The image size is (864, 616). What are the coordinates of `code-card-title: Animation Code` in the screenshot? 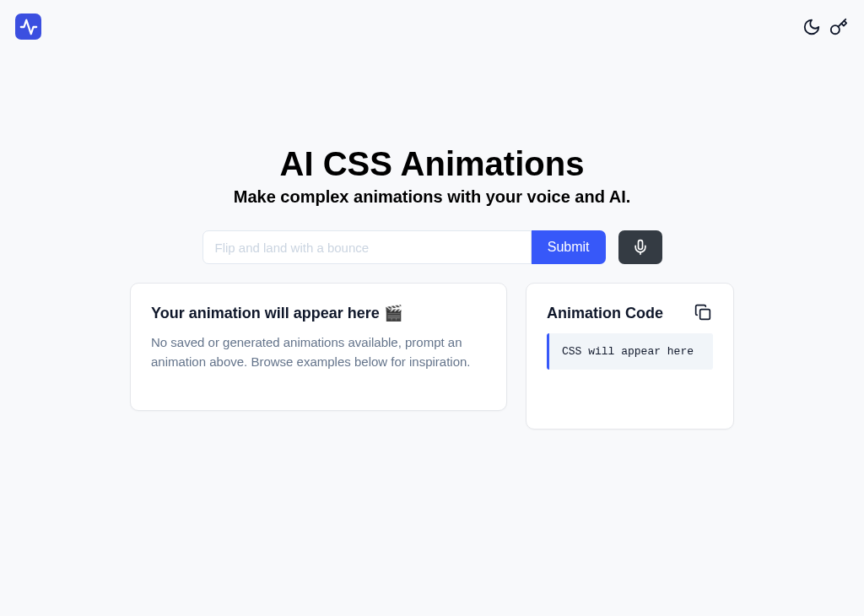 It's located at (605, 314).